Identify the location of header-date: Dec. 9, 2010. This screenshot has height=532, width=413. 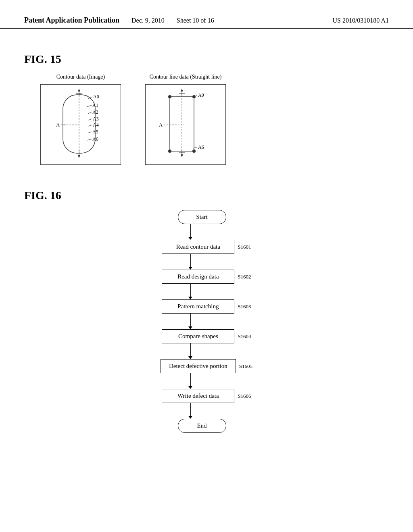
(148, 21).